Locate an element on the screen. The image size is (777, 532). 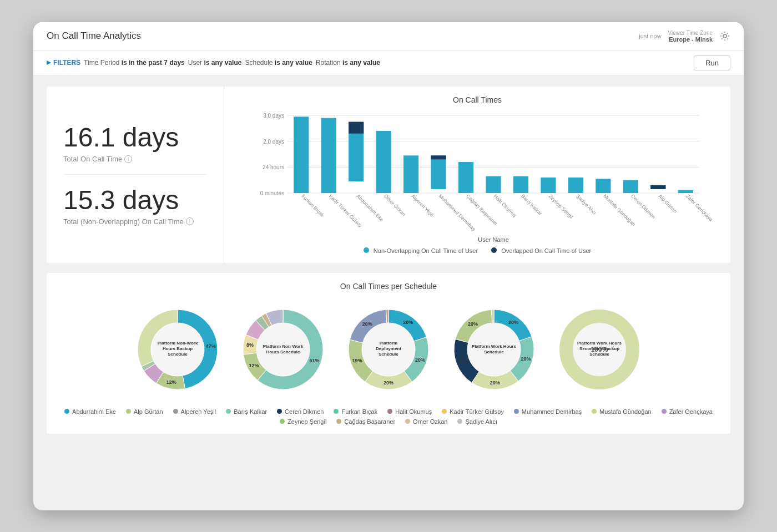
svg-text: Abdurrahim Eke is located at coordinates (370, 207).